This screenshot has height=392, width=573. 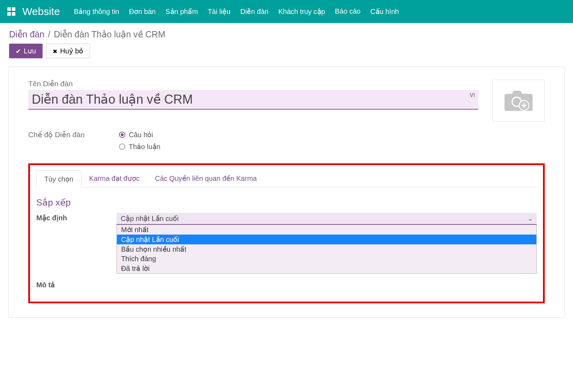 I want to click on nav-item-docs: Tài liệu, so click(x=219, y=12).